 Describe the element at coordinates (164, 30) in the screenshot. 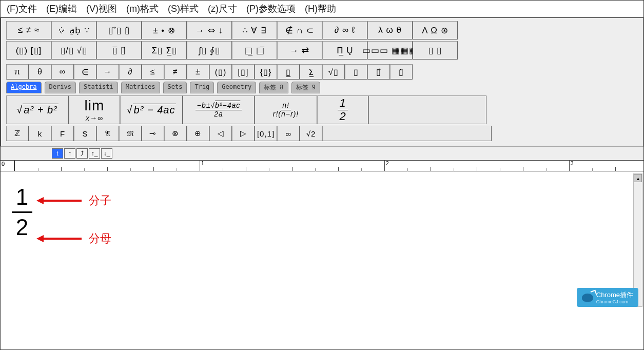

I see `pal-r1-3: ± • ⊗` at that location.